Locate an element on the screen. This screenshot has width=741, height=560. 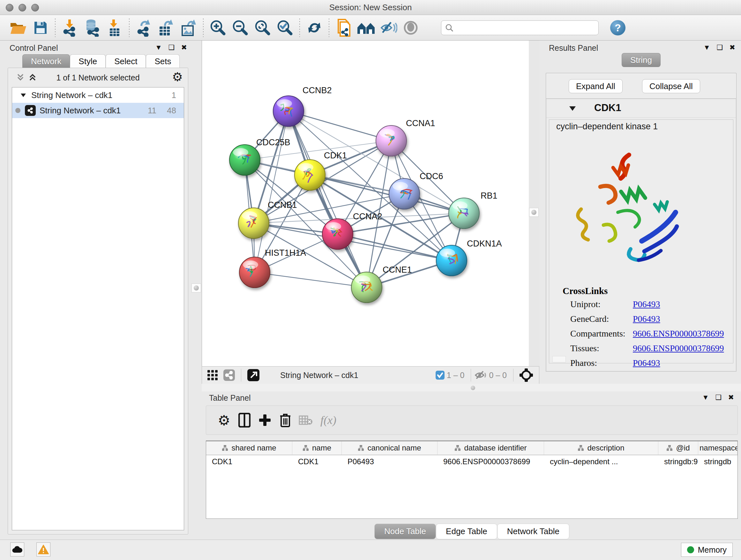
expand-all-button: Expand All is located at coordinates (596, 86).